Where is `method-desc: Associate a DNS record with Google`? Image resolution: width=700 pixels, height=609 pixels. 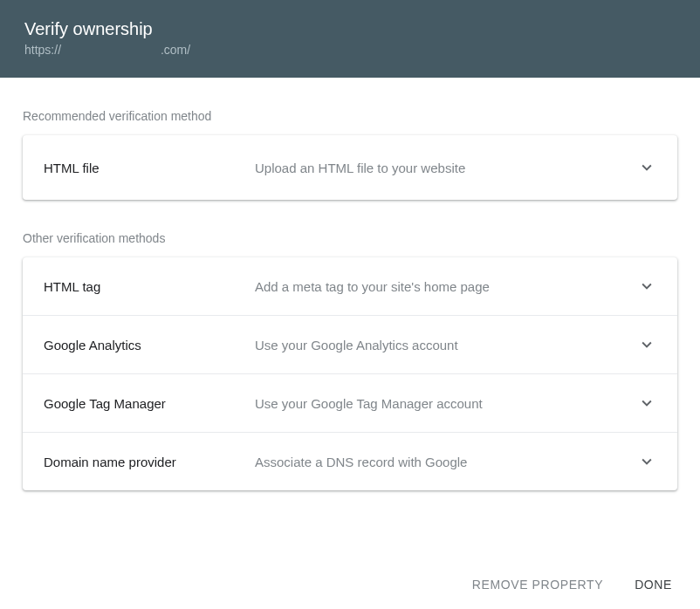 method-desc: Associate a DNS record with Google is located at coordinates (446, 462).